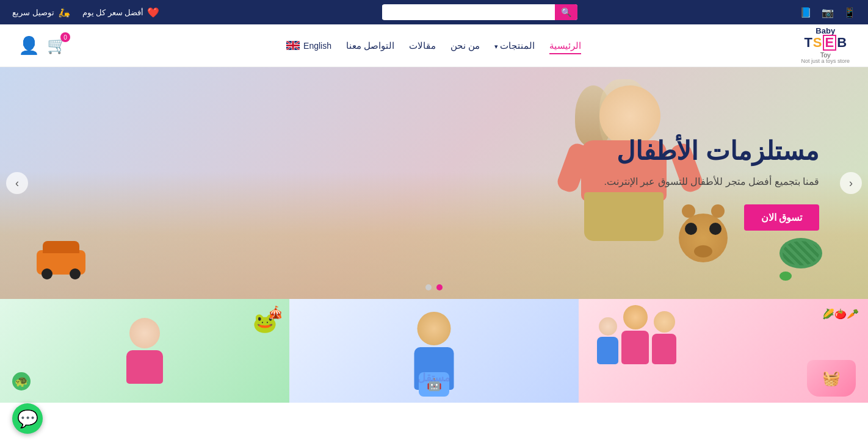  I want to click on hero-content: مستلزمات الأطفال قمنا بتجميع أفضل متجر ل…, so click(724, 183).